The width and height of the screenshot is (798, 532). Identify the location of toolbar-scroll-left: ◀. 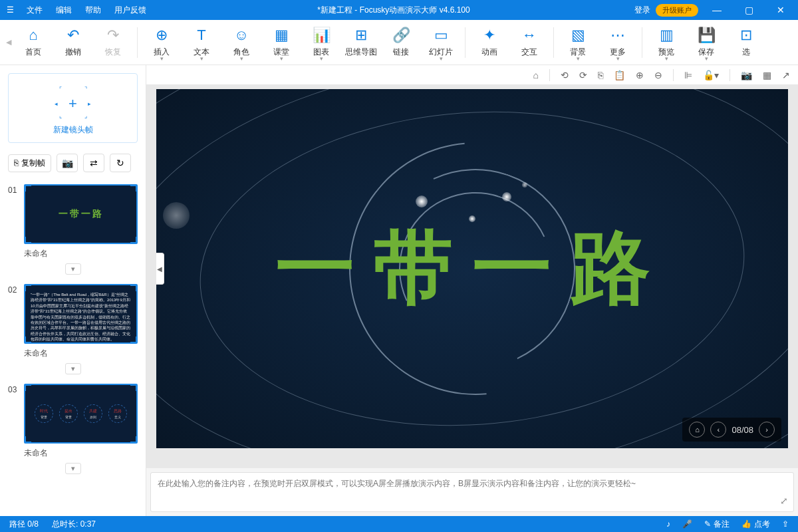
(9, 43).